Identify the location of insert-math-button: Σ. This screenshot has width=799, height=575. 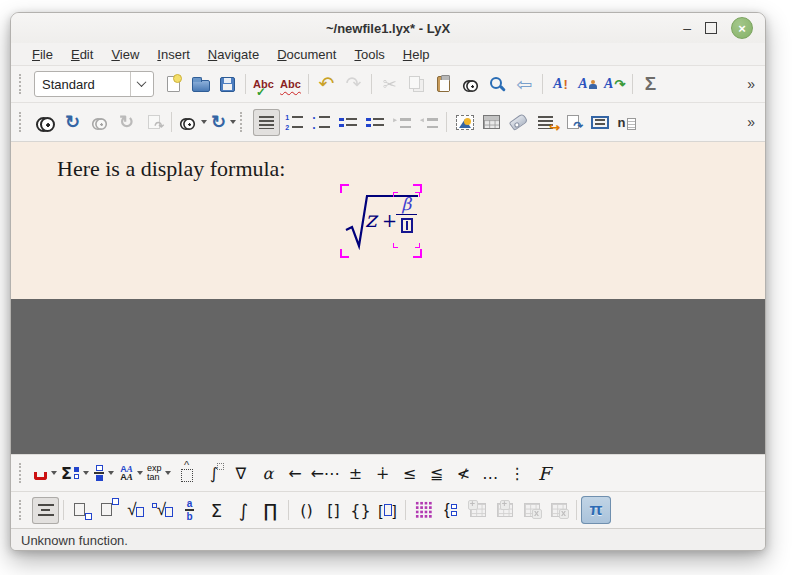
(650, 84).